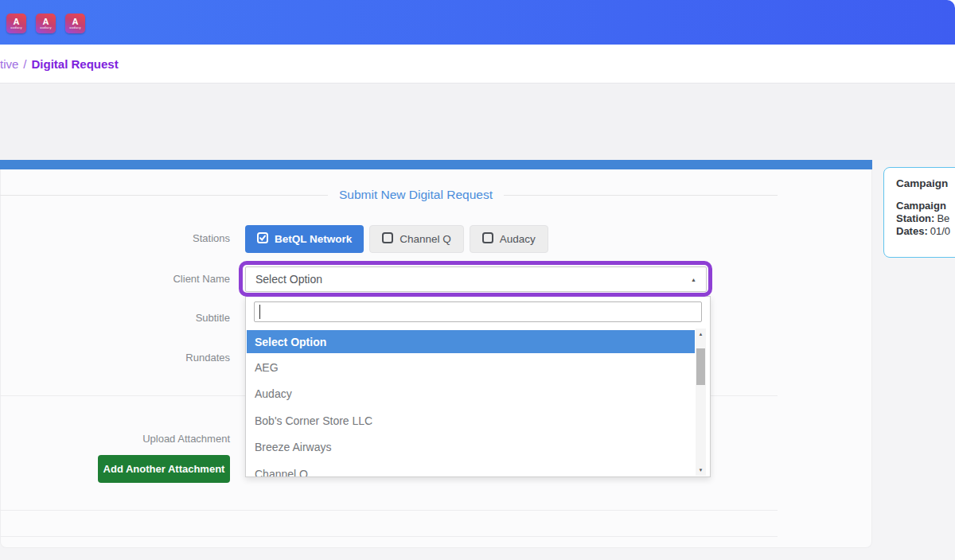  Describe the element at coordinates (641, 196) in the screenshot. I see `heading-divider-right` at that location.